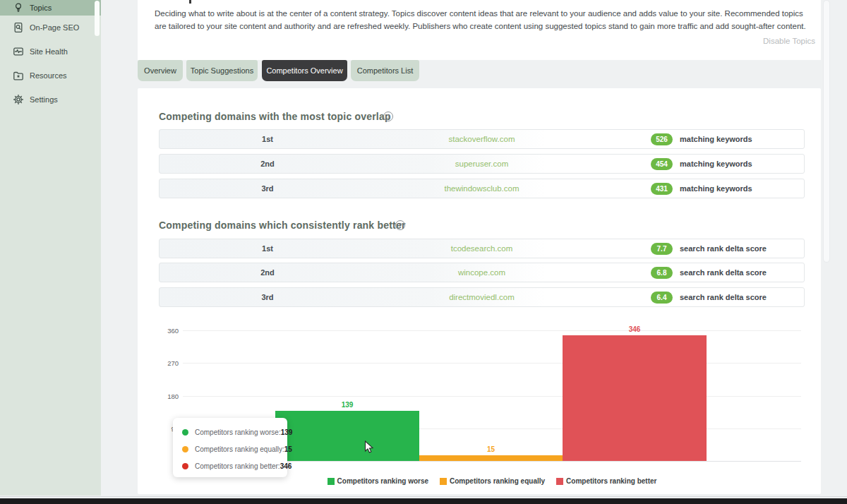  What do you see at coordinates (424, 501) in the screenshot?
I see `taskbar-edge` at bounding box center [424, 501].